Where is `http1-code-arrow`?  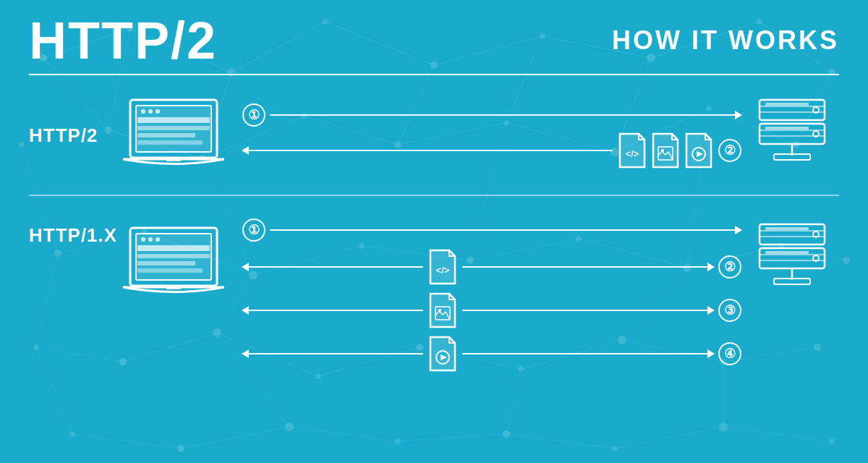 http1-code-arrow is located at coordinates (333, 267).